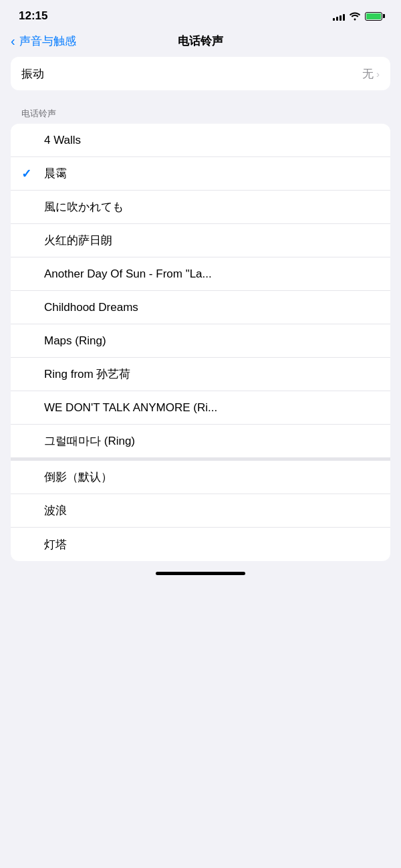 The image size is (401, 868). Describe the element at coordinates (91, 308) in the screenshot. I see `ringtone-name-5: Childhood Dreams` at that location.